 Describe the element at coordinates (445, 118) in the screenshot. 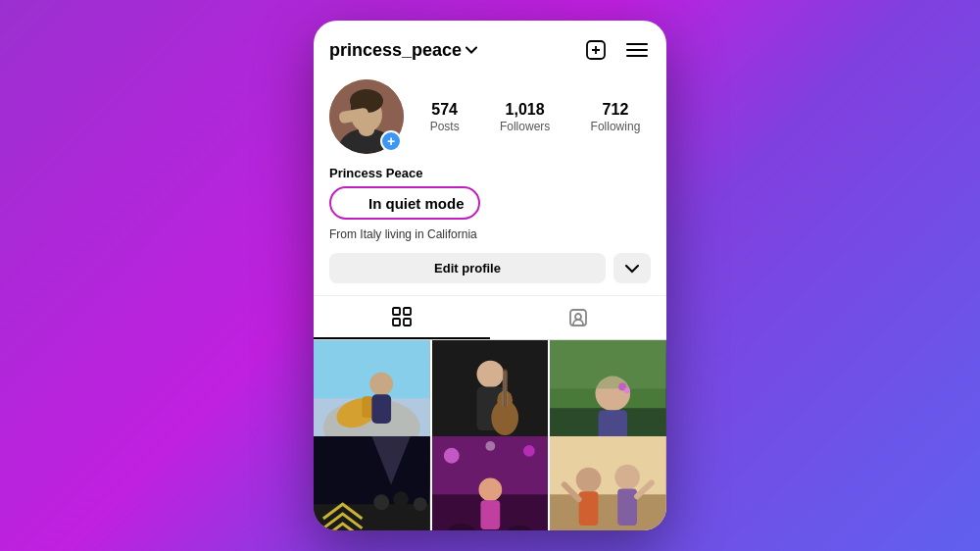

I see `posts-stat: 574 Posts` at that location.